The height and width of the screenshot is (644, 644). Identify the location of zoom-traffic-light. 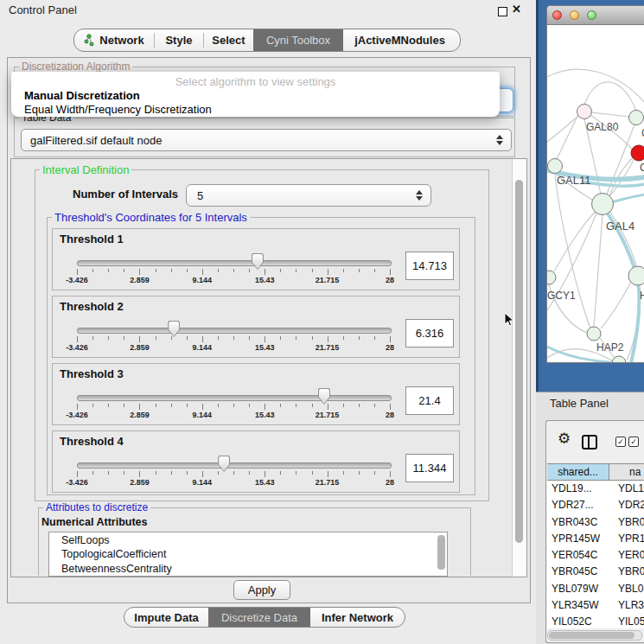
(591, 16).